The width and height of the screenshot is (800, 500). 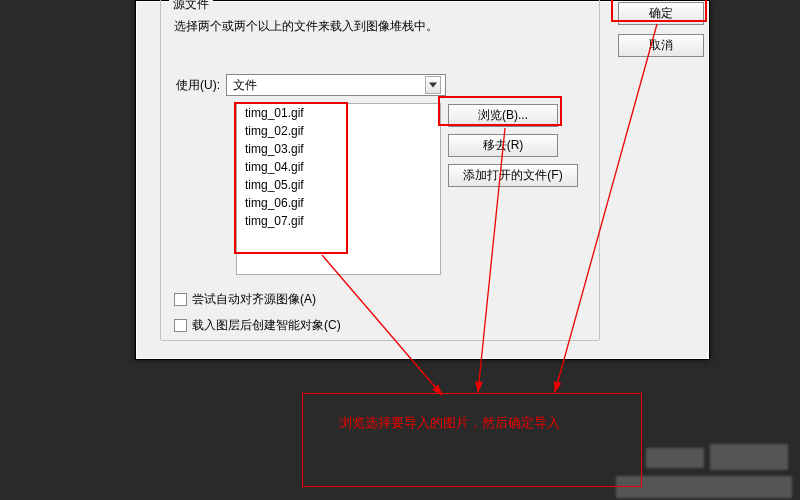 I want to click on auto-align-label: 尝试自动对齐源图像(A), so click(x=254, y=300).